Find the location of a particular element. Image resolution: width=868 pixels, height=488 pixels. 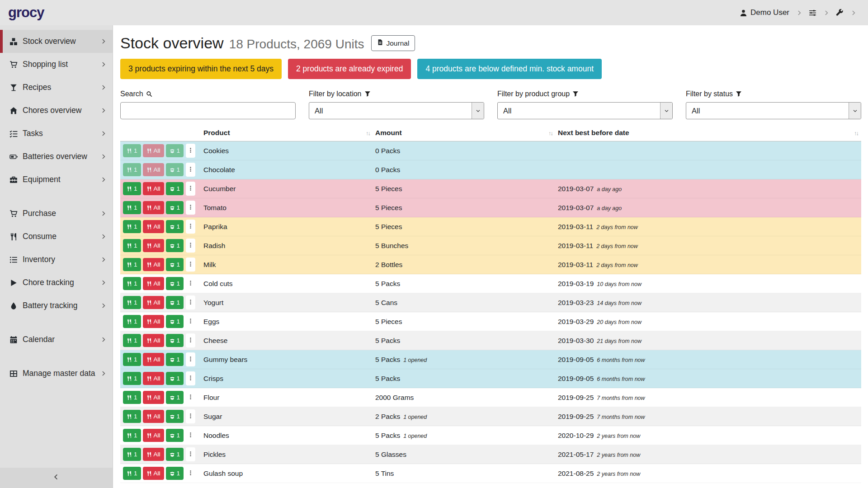

column-header-amount: Amount ↑↓ is located at coordinates (467, 133).